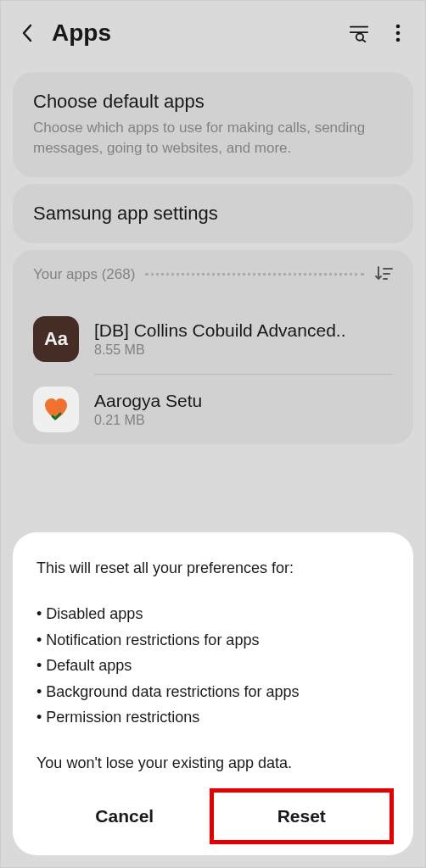  What do you see at coordinates (213, 614) in the screenshot?
I see `modal-bullet: • Disabled apps` at bounding box center [213, 614].